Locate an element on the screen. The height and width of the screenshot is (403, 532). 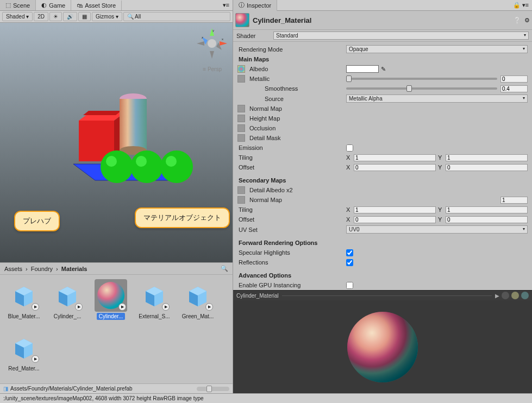
asset-label: Cylinder... is located at coordinates (111, 316).